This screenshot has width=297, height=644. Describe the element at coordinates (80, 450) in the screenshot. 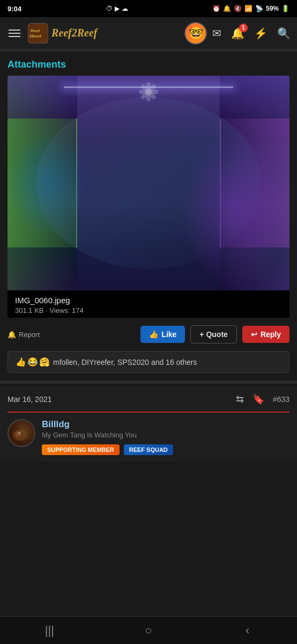

I see `supporting-member-badge: Supporting Member` at that location.